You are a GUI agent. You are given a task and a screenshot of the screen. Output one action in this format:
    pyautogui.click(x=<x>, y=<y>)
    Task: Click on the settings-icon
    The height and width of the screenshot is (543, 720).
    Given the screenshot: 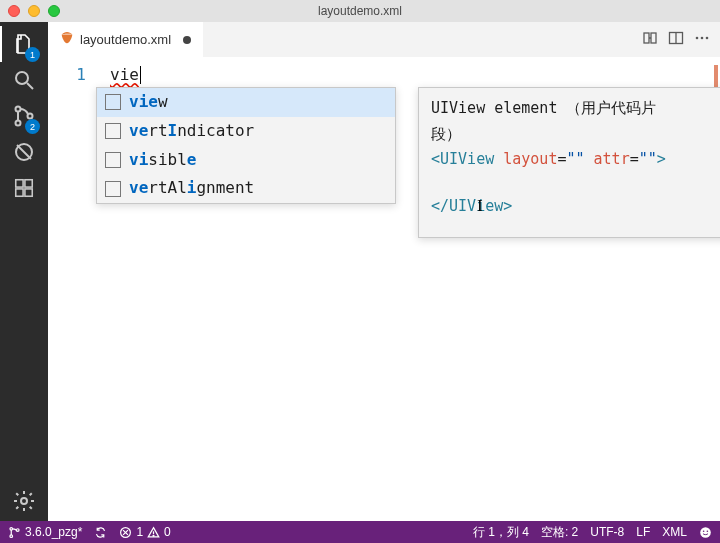 What is the action you would take?
    pyautogui.click(x=24, y=501)
    